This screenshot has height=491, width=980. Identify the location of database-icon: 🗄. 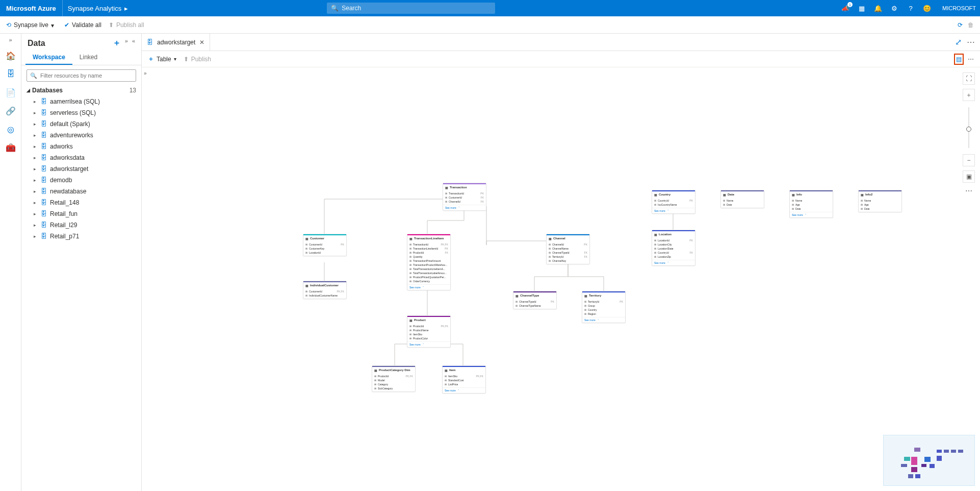
(44, 124).